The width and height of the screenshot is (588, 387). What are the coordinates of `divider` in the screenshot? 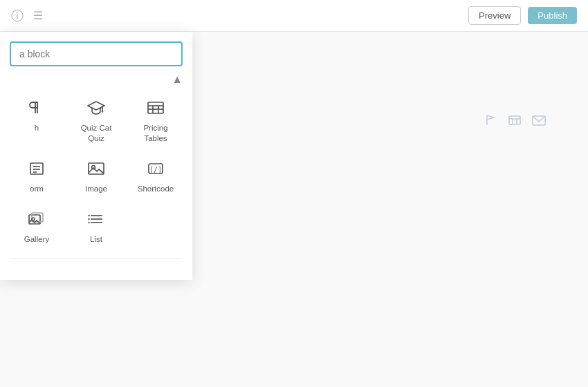 It's located at (96, 258).